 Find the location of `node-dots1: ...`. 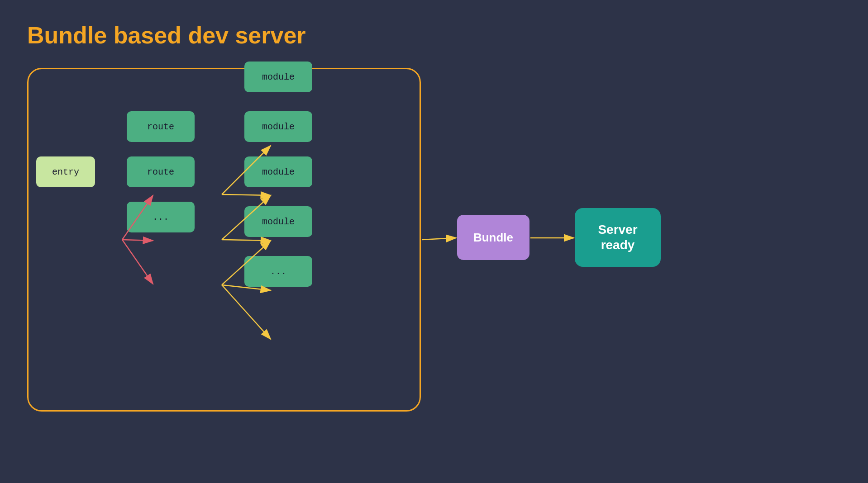

node-dots1: ... is located at coordinates (161, 217).